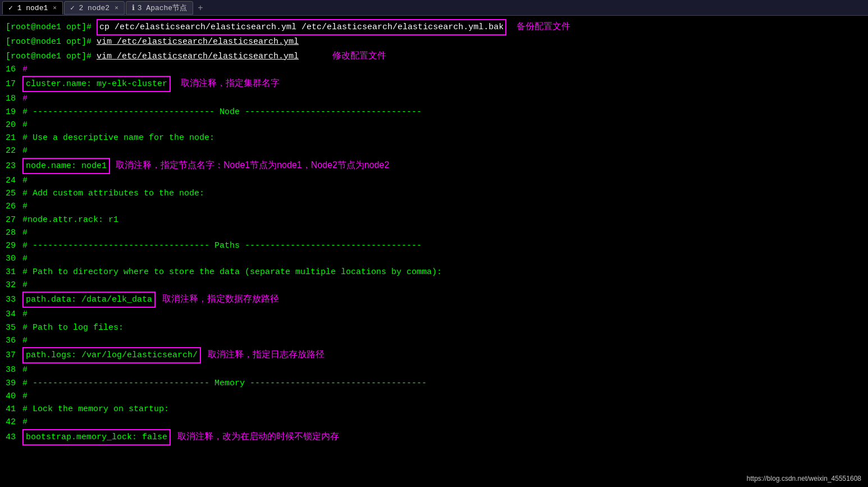 This screenshot has width=868, height=487. I want to click on tab-add-button: +, so click(200, 8).